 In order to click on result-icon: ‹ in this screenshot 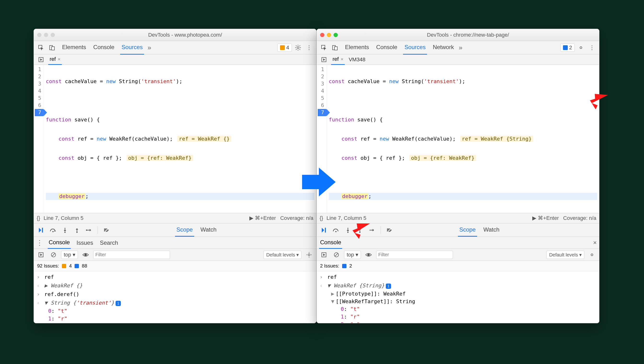, I will do `click(40, 286)`.